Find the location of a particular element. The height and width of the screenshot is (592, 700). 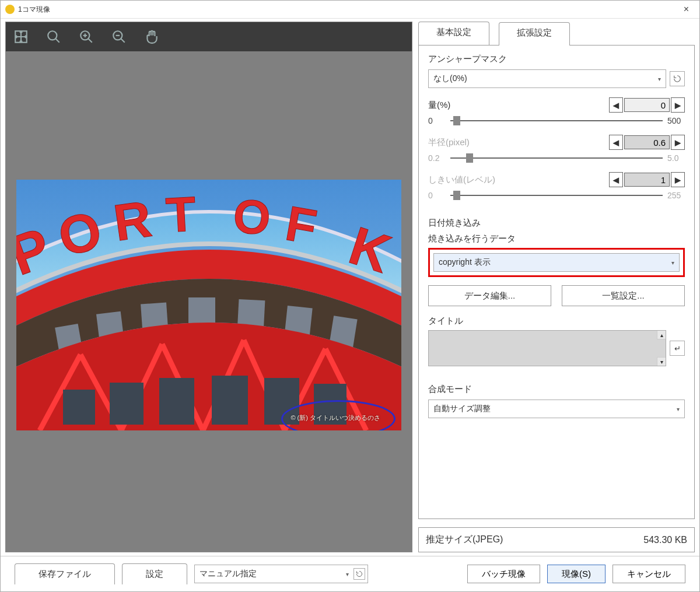

burnin-group-title: 日付焼き込み is located at coordinates (556, 223).